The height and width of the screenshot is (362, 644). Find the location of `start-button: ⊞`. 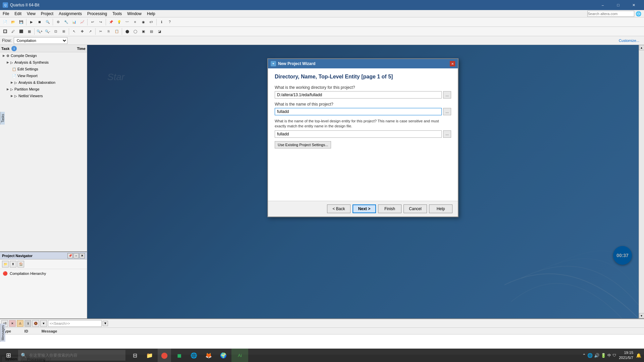

start-button: ⊞ is located at coordinates (8, 355).